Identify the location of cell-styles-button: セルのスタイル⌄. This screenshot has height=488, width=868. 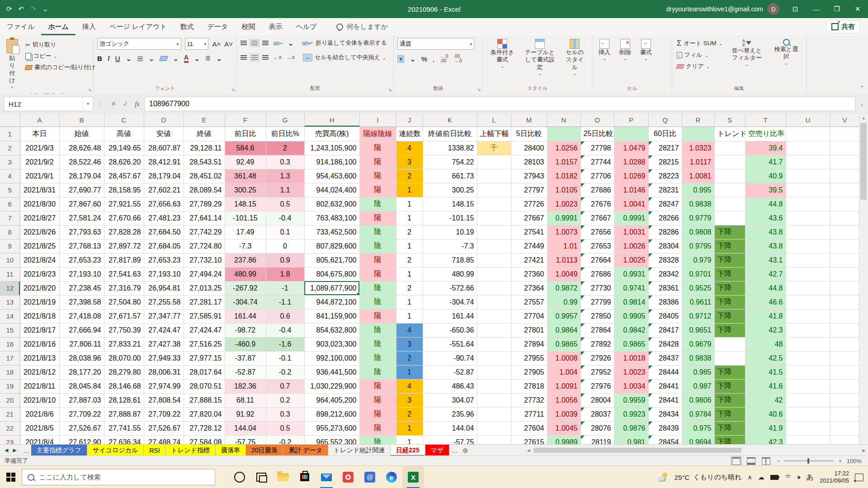
(575, 58).